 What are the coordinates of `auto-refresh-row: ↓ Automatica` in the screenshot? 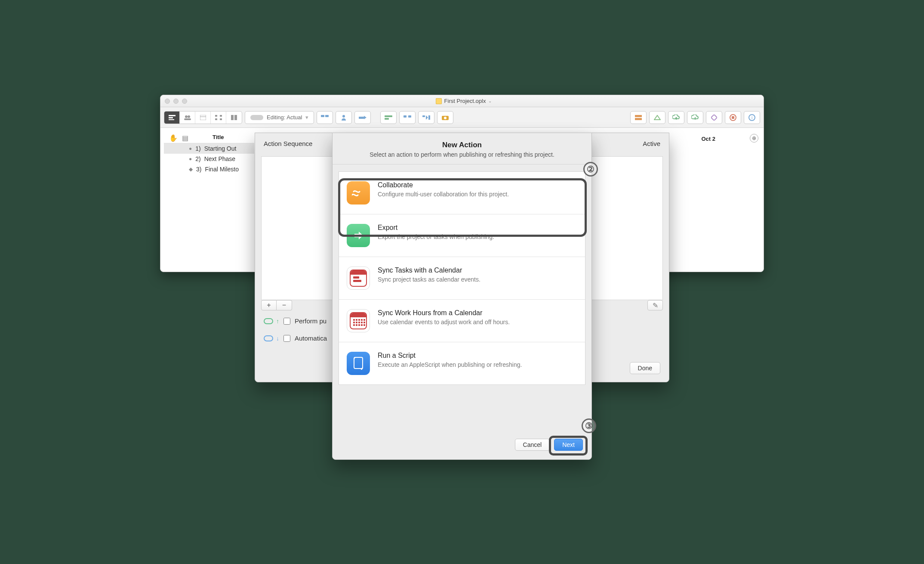 It's located at (295, 338).